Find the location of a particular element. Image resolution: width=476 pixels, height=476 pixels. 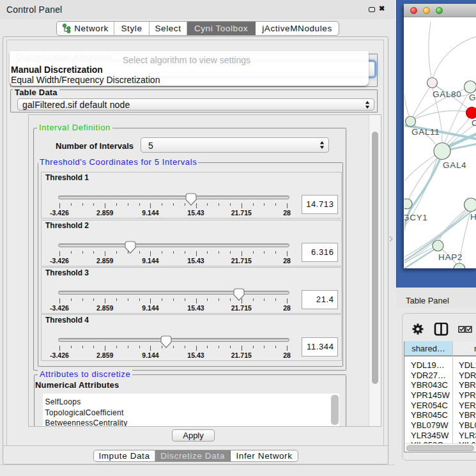

svg-text: HIS is located at coordinates (473, 217).